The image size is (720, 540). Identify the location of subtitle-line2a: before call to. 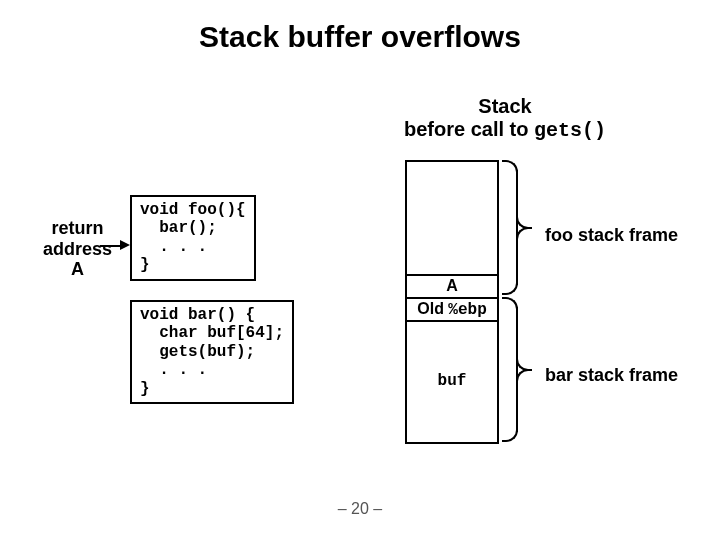
(469, 129).